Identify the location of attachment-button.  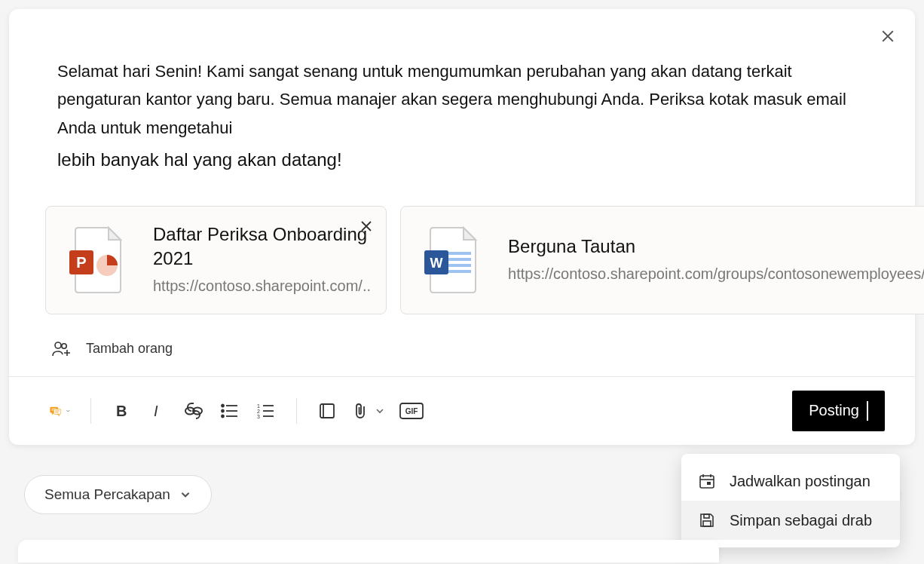
(369, 411).